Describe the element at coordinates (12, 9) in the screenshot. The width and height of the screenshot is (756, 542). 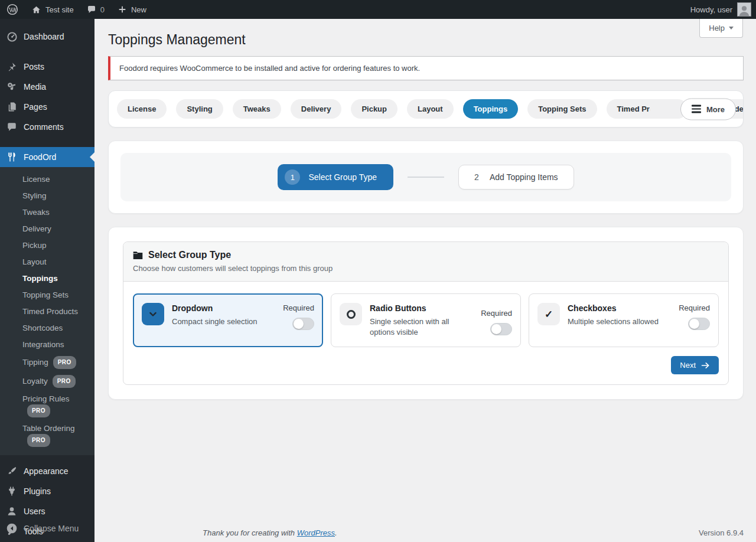
I see `wordpress-logo-menu` at that location.